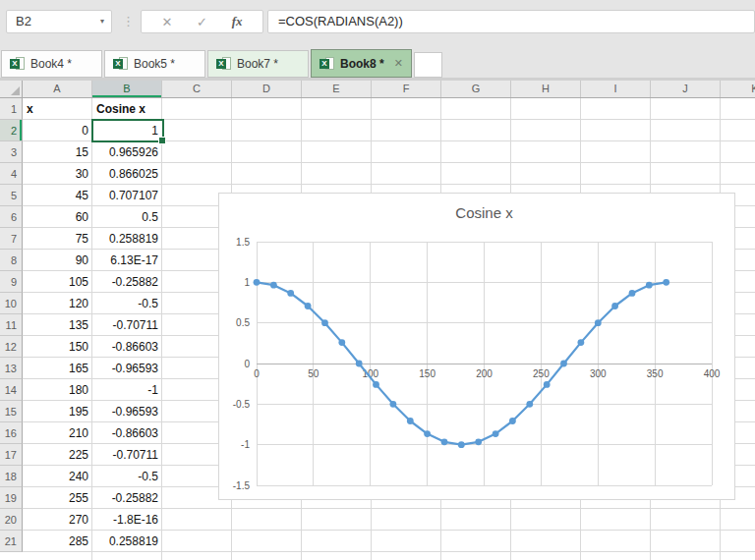 The image size is (755, 560). I want to click on row-header-21: 21, so click(12, 541).